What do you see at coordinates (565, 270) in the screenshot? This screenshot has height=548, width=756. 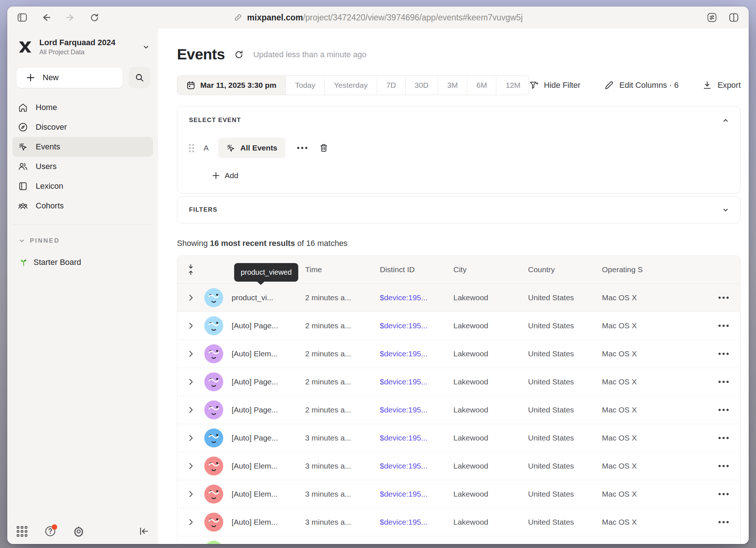 I see `column-header-country: Country` at bounding box center [565, 270].